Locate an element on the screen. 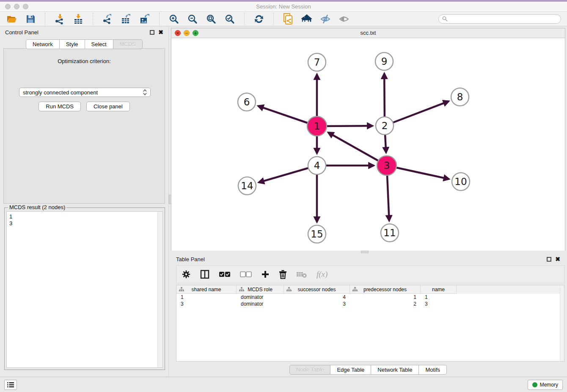  tab-network-table: Network Table is located at coordinates (395, 370).